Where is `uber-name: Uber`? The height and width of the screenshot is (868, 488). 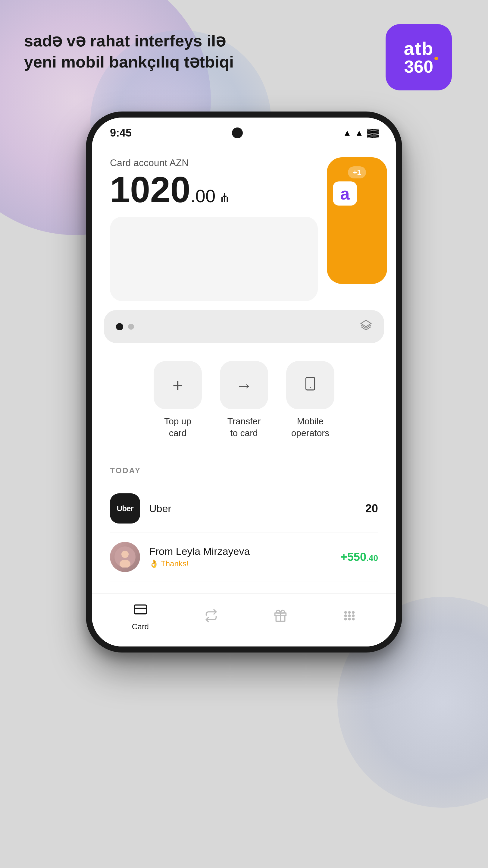 uber-name: Uber is located at coordinates (257, 509).